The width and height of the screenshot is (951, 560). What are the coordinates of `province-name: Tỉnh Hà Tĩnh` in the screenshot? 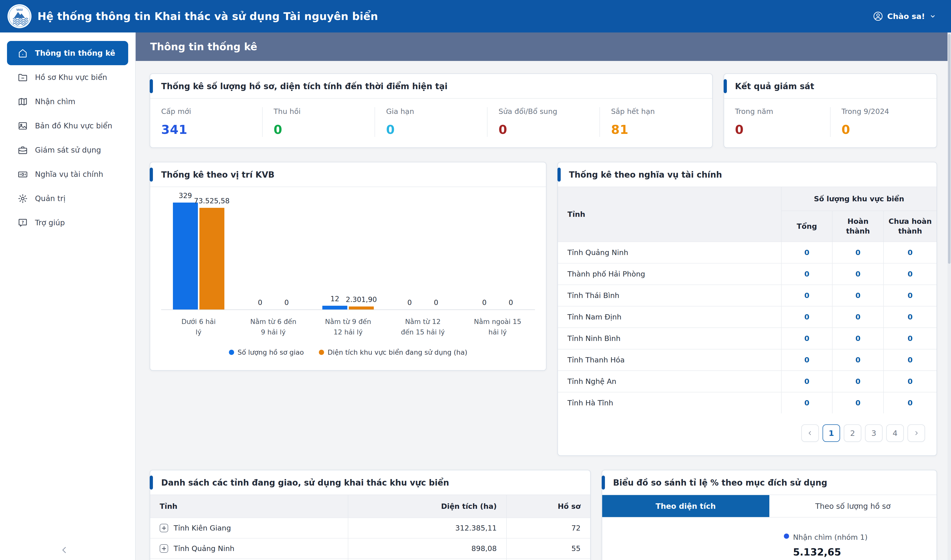 It's located at (669, 403).